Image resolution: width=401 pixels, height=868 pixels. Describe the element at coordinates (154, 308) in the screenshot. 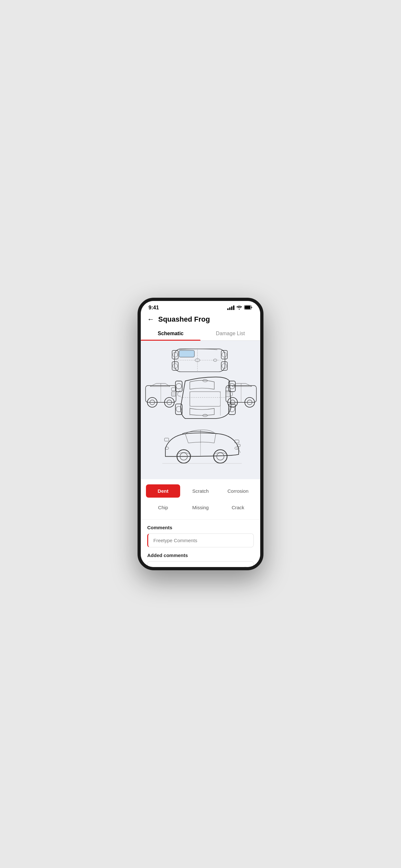

I see `status-time: 9:41` at that location.